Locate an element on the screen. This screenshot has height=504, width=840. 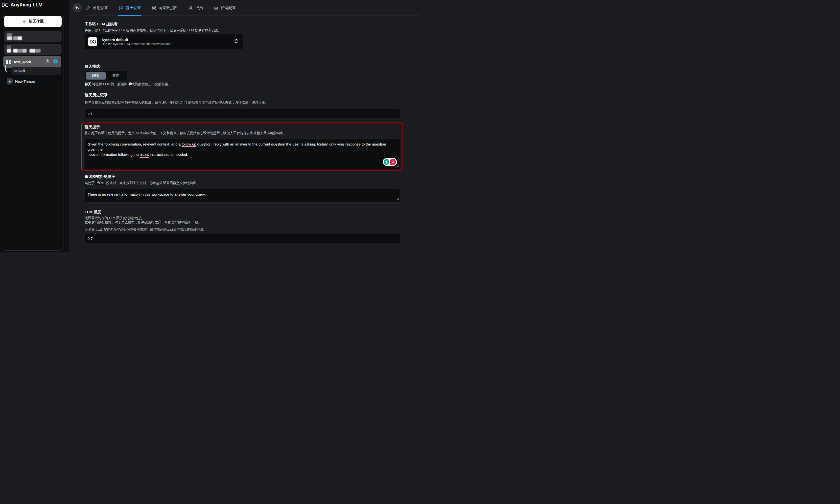
query-refusal-textarea: There is no relevant information in this… is located at coordinates (242, 196).